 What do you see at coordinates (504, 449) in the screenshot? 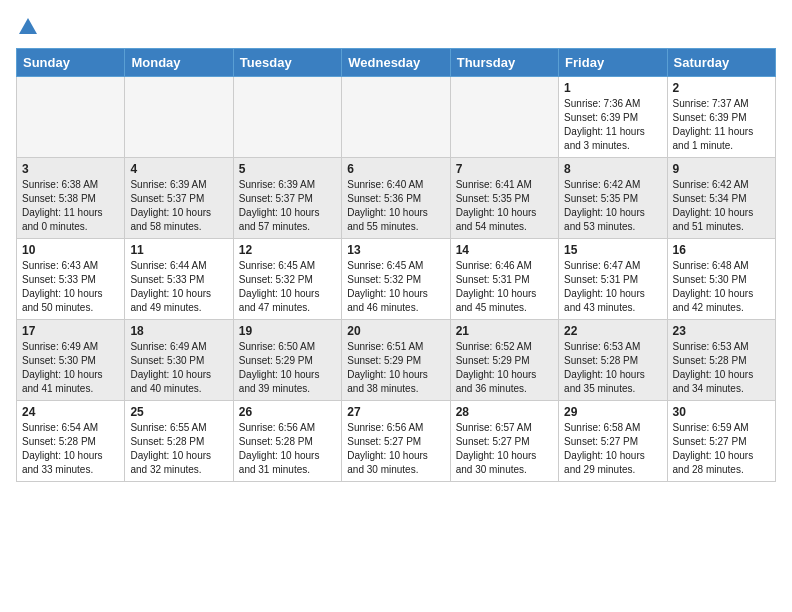
I see `day-detail: Sunrise: 6:57 AMSunset: 5:27 PMDaylight:…` at bounding box center [504, 449].